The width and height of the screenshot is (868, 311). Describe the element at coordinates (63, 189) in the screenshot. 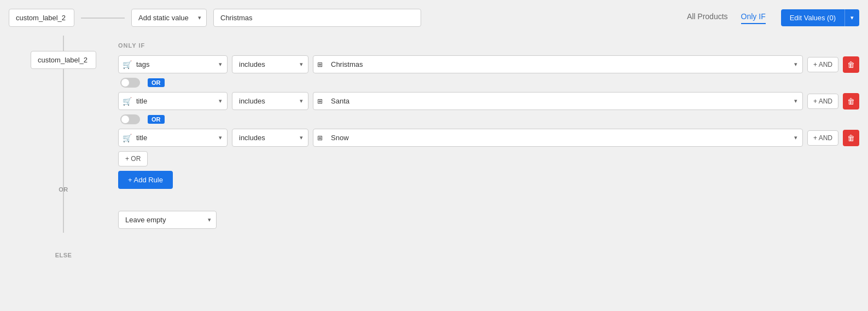

I see `or-side-label: OR` at that location.